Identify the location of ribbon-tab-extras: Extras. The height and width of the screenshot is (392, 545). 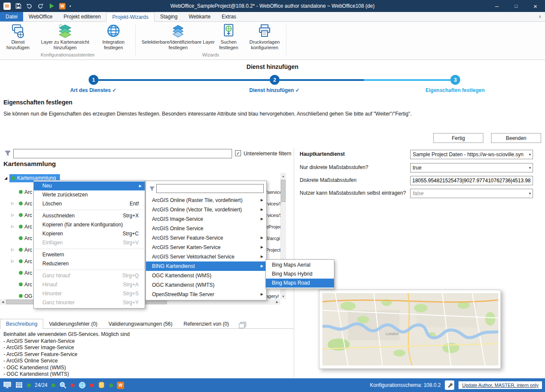
(229, 17).